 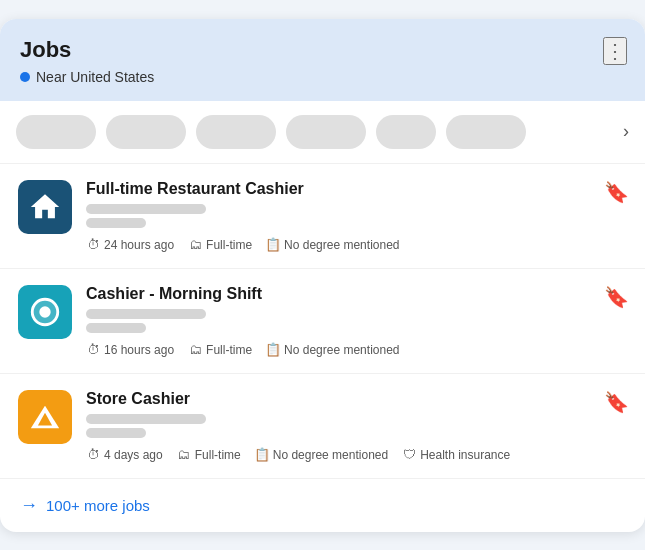 What do you see at coordinates (616, 297) in the screenshot?
I see `bookmark-button-2: 🔖` at bounding box center [616, 297].